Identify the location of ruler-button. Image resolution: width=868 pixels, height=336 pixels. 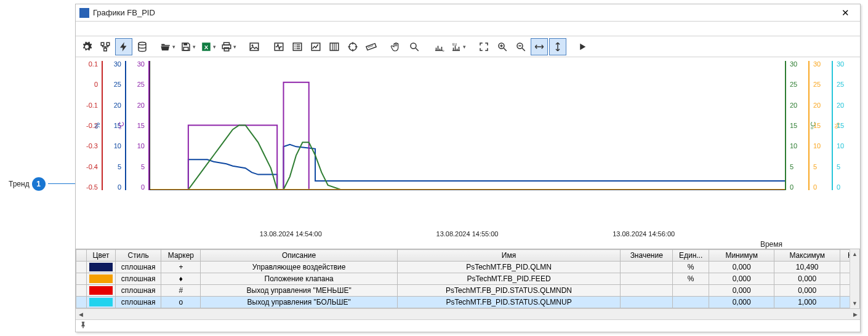
(371, 47).